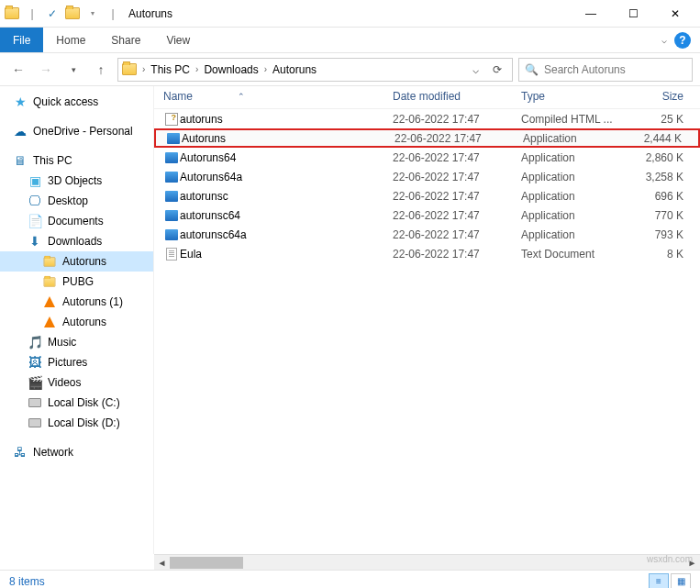 This screenshot has width=700, height=588. I want to click on address-dropdown-icon: ⌵, so click(475, 70).